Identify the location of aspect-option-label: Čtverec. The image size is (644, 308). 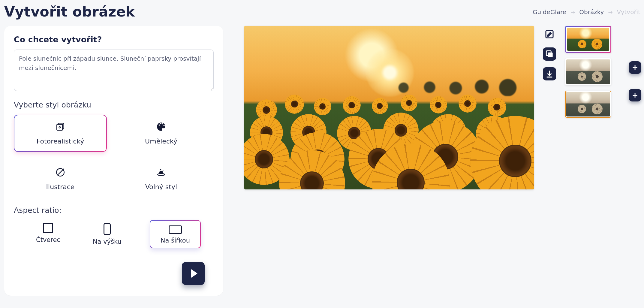
(48, 240).